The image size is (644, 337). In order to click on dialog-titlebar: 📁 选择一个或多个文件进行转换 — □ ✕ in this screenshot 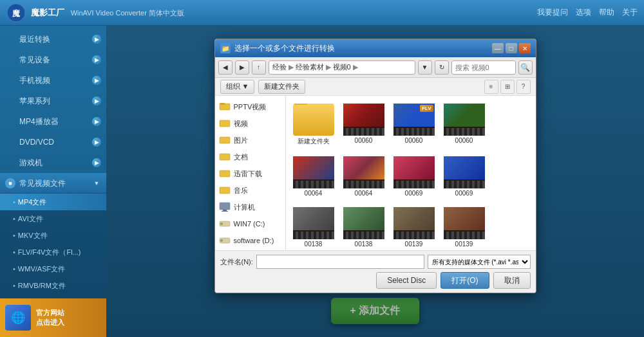, I will do `click(375, 48)`.